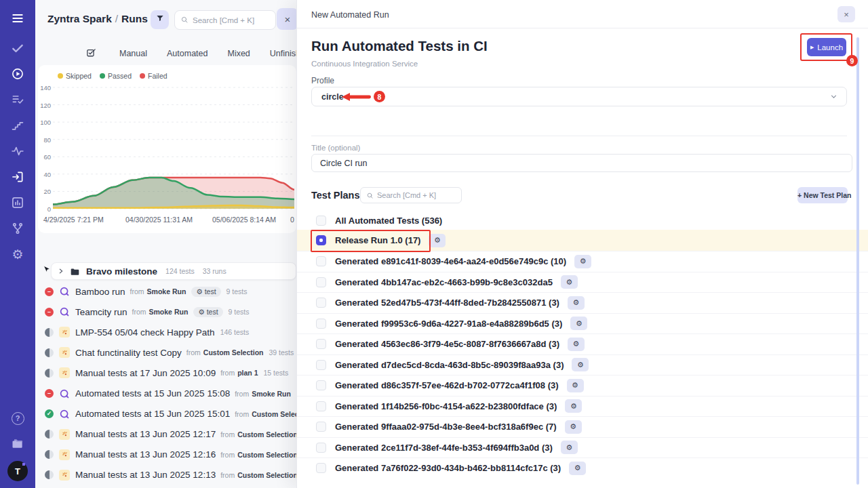  I want to click on test-plan-row: Generated f99953c6-9d6a-4227-91a8-e4a882…, so click(583, 324).